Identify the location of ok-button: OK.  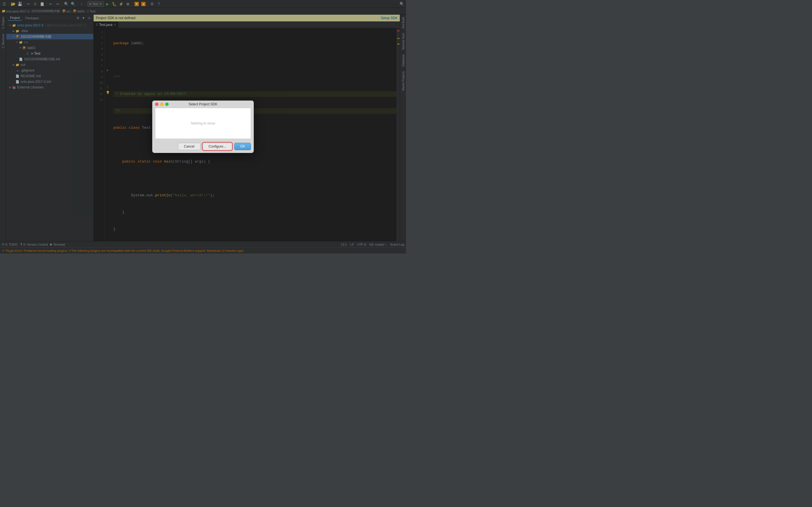
(243, 147).